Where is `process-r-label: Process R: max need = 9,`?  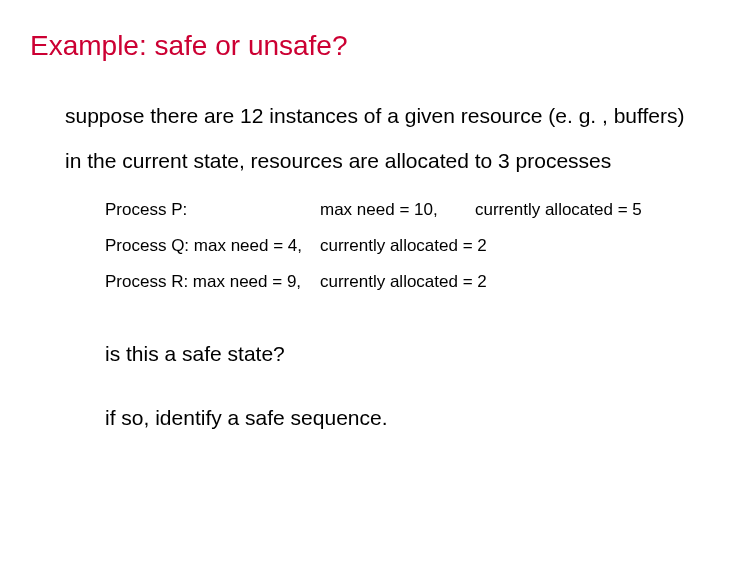 process-r-label: Process R: max need = 9, is located at coordinates (212, 282).